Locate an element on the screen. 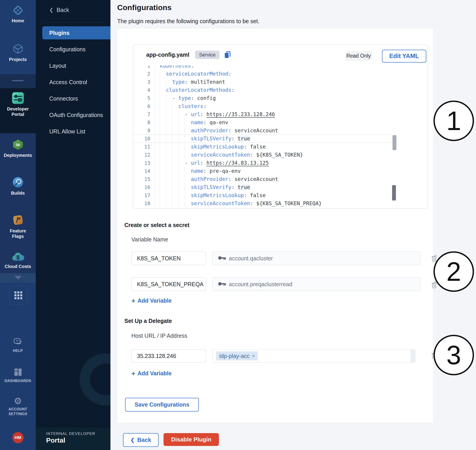  nav-item-label: Connectors is located at coordinates (64, 99).